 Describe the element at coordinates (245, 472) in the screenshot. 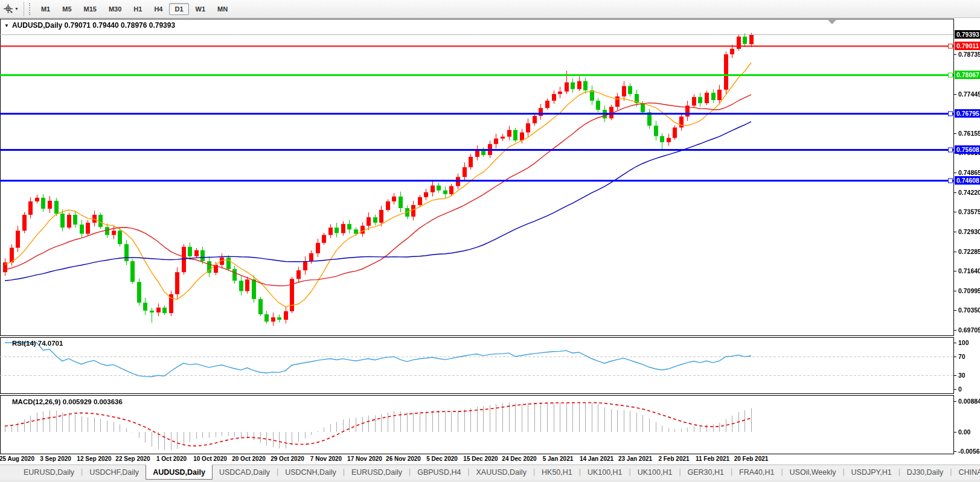

I see `chart-tab-usdcad-daily: USDCAD,Daily` at that location.